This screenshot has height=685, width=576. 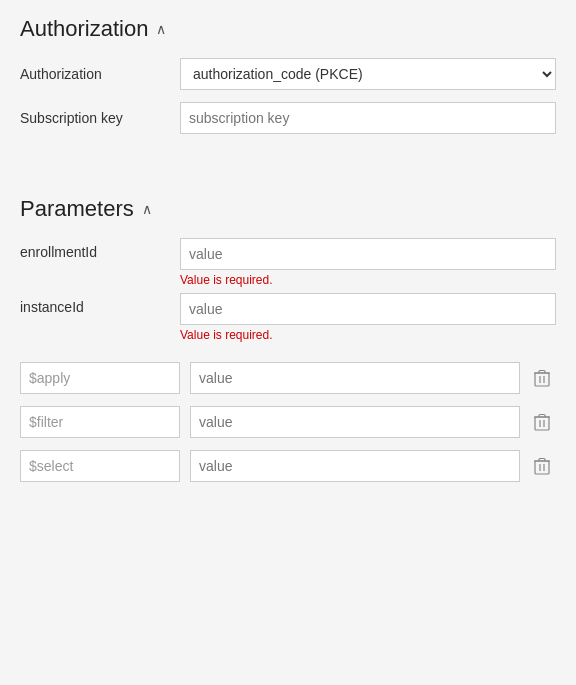 I want to click on enrollment-id-row: enrollmentId Value is required., so click(x=288, y=262).